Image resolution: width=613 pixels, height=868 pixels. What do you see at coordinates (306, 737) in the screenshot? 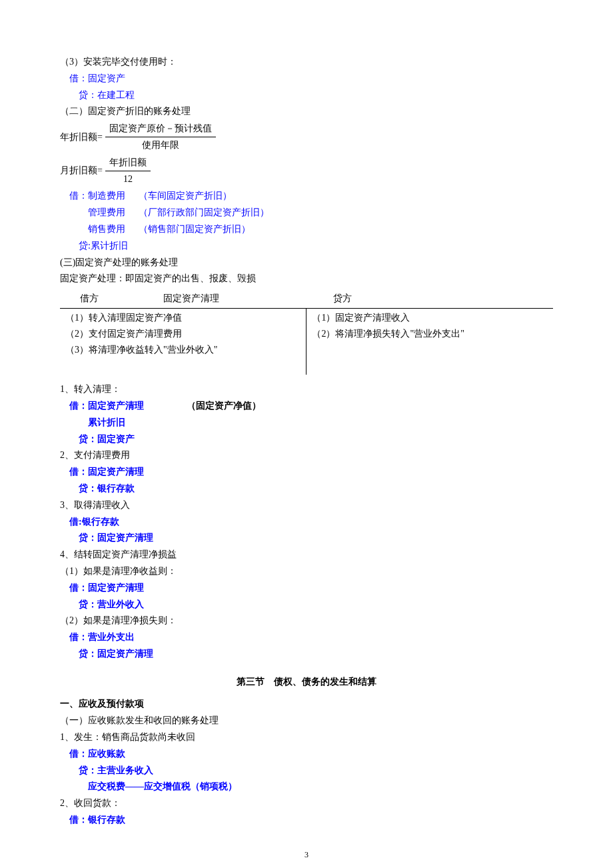
I see `para-ar-occur: 1、发生：销售商品货款尚未收回` at bounding box center [306, 737].